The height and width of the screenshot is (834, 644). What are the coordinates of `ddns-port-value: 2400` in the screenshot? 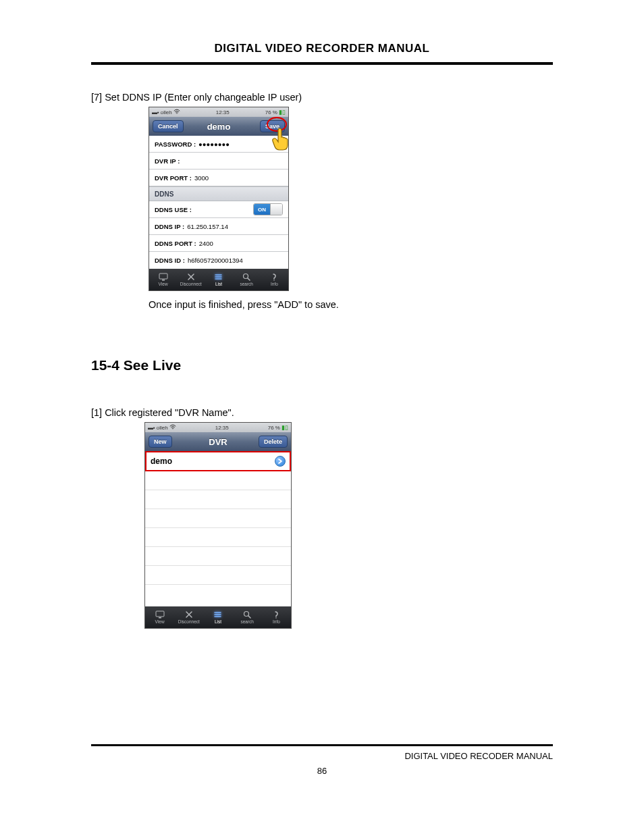 It's located at (207, 243).